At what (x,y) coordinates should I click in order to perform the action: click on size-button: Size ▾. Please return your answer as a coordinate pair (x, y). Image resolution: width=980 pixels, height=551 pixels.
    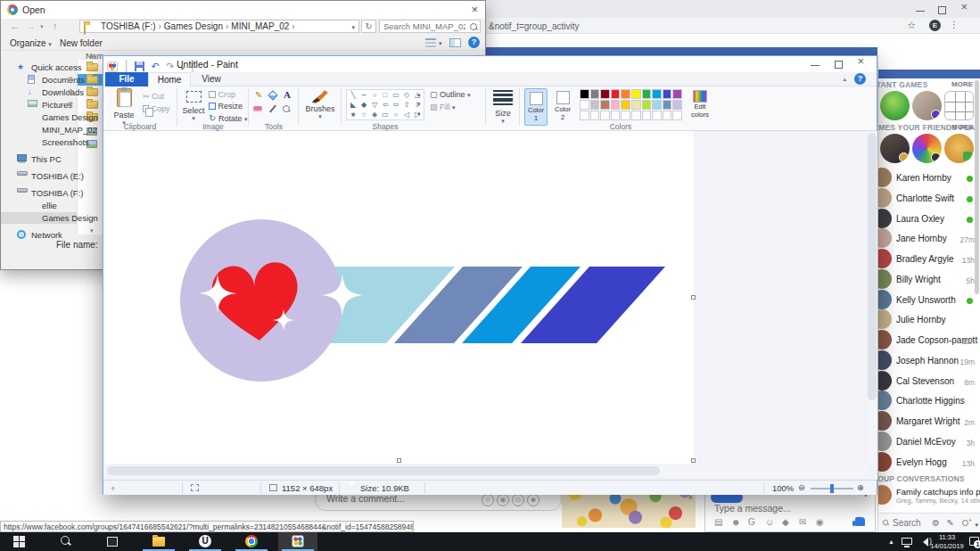
    Looking at the image, I should click on (503, 107).